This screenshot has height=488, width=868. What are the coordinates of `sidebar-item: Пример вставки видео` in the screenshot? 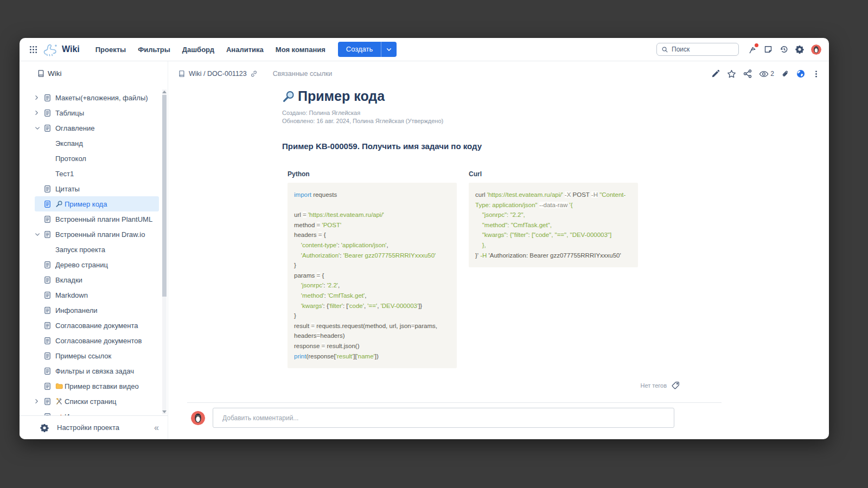 It's located at (97, 386).